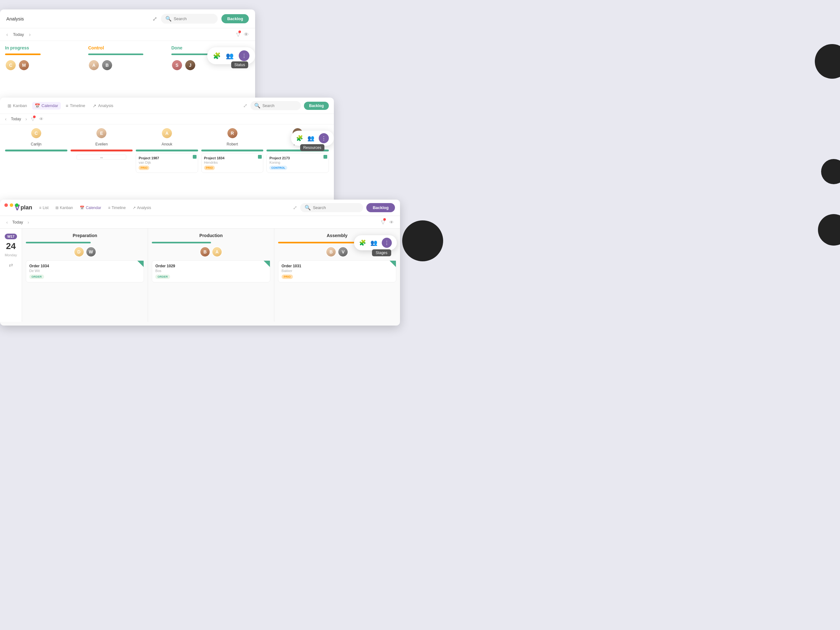 The width and height of the screenshot is (840, 630). What do you see at coordinates (90, 208) in the screenshot?
I see `nav3-calendar: 📅 Calendar` at bounding box center [90, 208].